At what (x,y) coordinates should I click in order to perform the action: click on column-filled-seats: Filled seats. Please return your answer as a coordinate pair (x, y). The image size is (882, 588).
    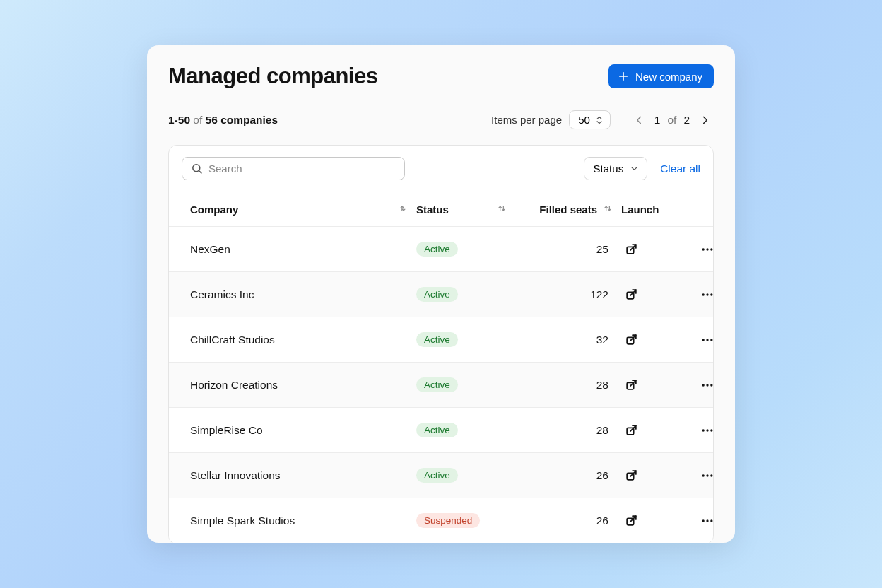
    Looking at the image, I should click on (568, 209).